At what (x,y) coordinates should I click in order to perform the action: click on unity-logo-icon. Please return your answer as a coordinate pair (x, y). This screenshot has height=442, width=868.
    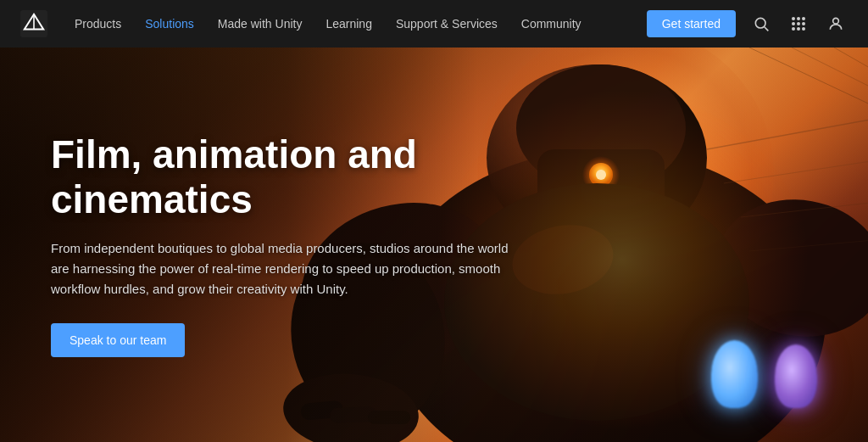
    Looking at the image, I should click on (34, 24).